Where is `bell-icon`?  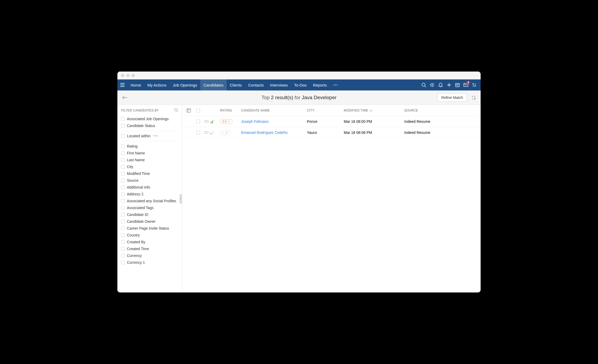
bell-icon is located at coordinates (441, 85).